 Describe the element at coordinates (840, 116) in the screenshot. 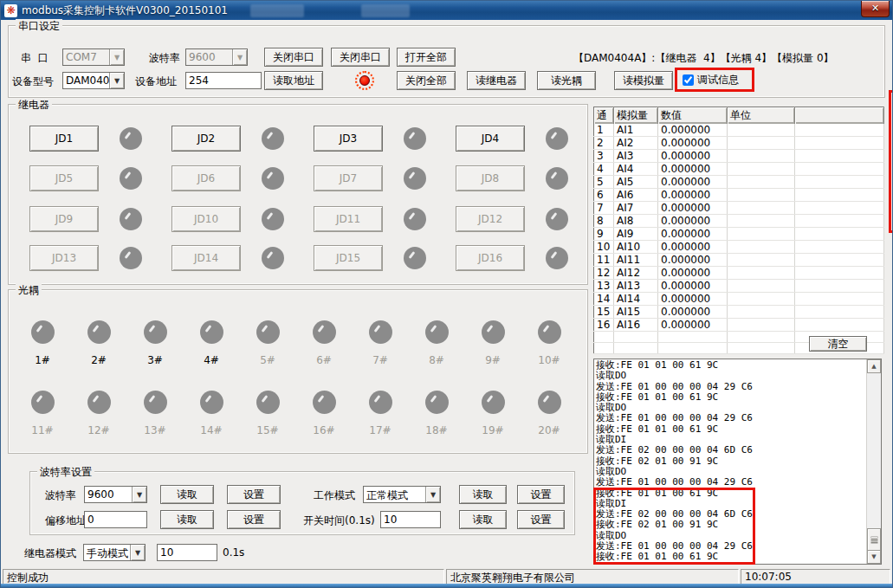

I see `col-extra` at that location.